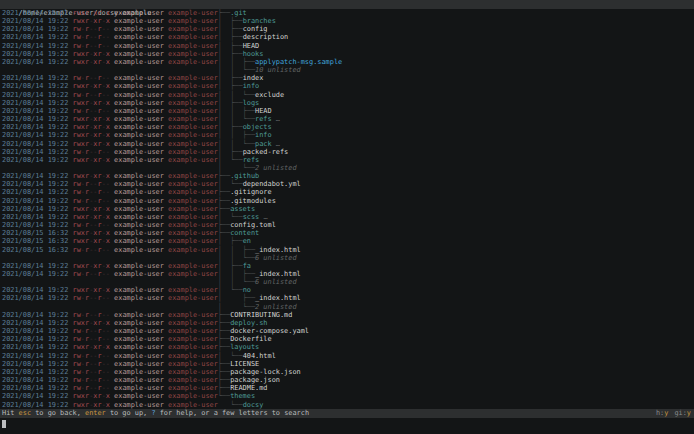  What do you see at coordinates (248, 388) in the screenshot?
I see `file-name: README.md` at bounding box center [248, 388].